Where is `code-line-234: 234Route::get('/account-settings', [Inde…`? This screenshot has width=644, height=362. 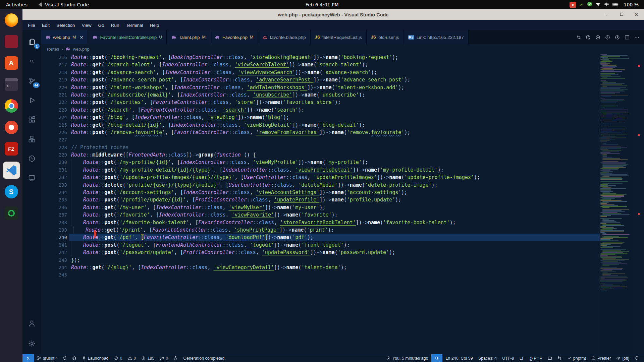 code-line-234: 234Route::get('/account-settings', [Inde… is located at coordinates (320, 192).